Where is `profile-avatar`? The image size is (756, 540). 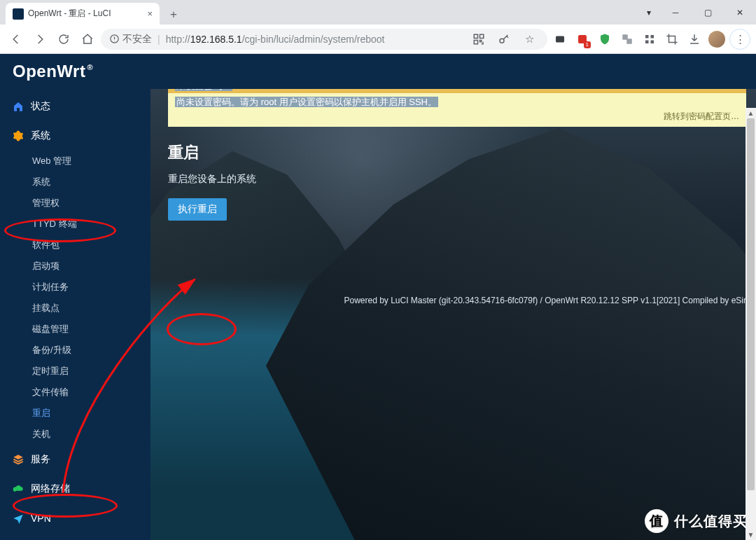 profile-avatar is located at coordinates (717, 39).